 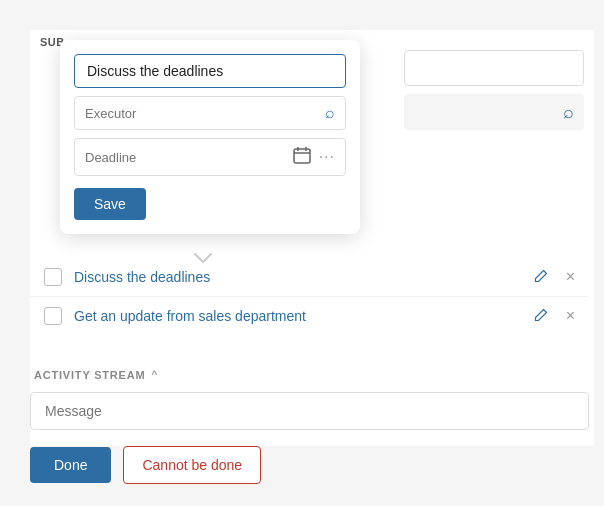 What do you see at coordinates (154, 375) in the screenshot?
I see `activity-chevron-icon: ^` at bounding box center [154, 375].